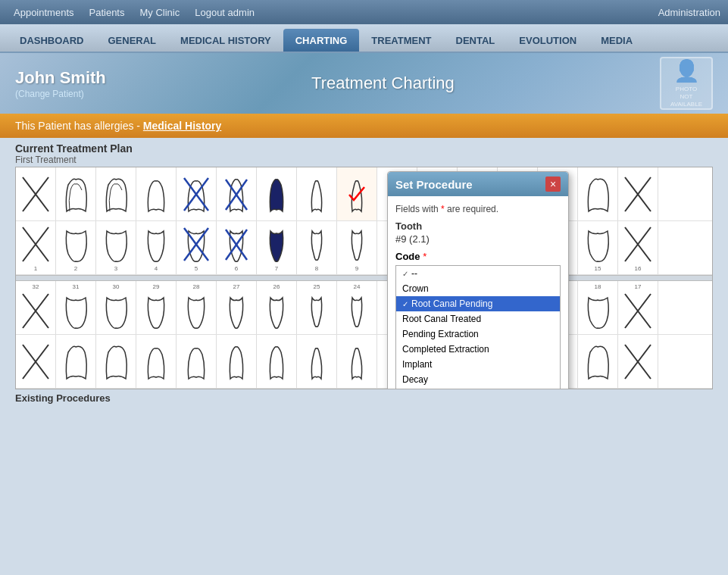  I want to click on photo-text: PHOTONOTAVAILABLE, so click(686, 97).